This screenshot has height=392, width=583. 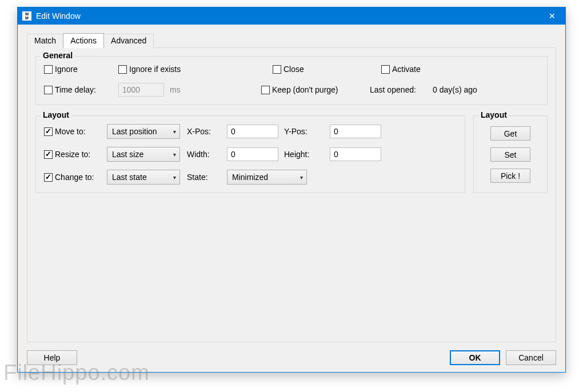 I want to click on pick-button: Pick !, so click(x=510, y=176).